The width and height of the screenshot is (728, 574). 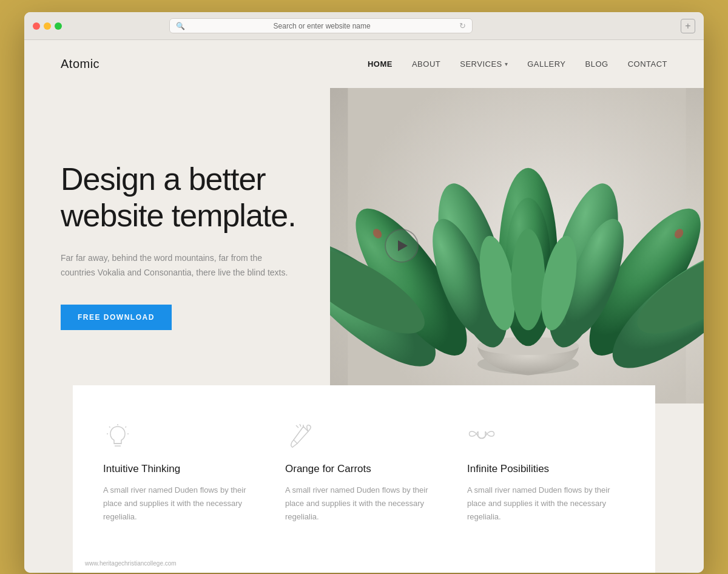 What do you see at coordinates (182, 504) in the screenshot?
I see `feature-desc-1: A small river named Duden flows by their…` at bounding box center [182, 504].